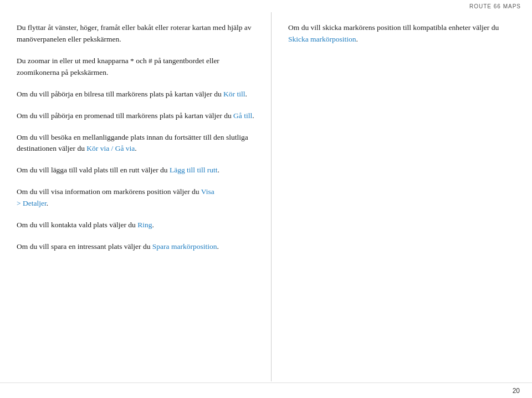  I want to click on page-number: 20, so click(516, 391).